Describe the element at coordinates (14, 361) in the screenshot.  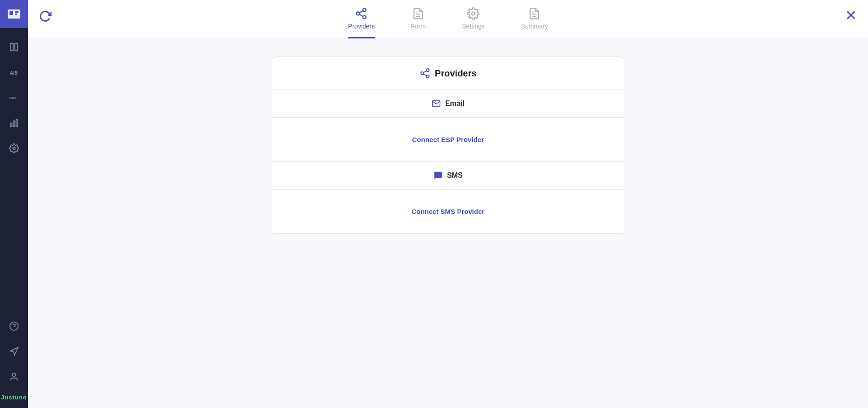
I see `sidebar-bottom: Justuno` at that location.